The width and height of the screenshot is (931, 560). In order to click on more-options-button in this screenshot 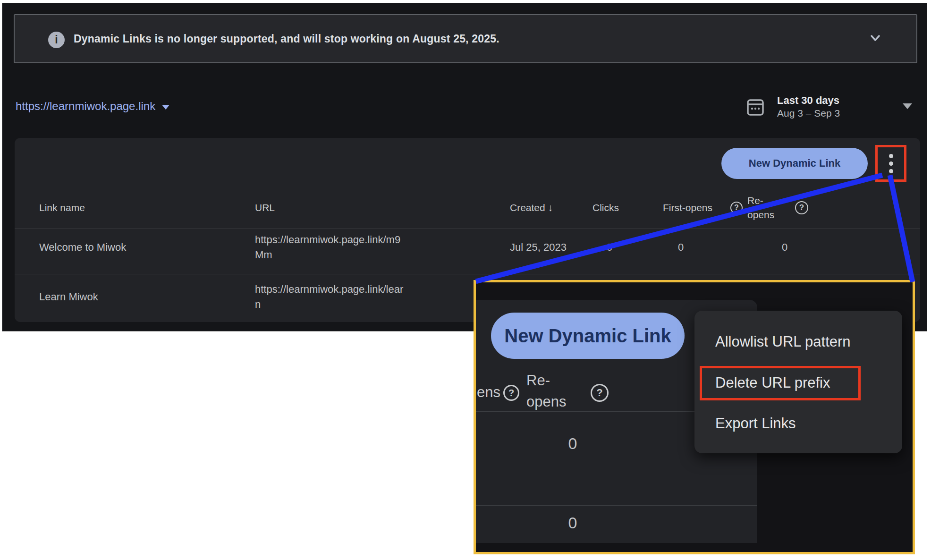, I will do `click(891, 163)`.